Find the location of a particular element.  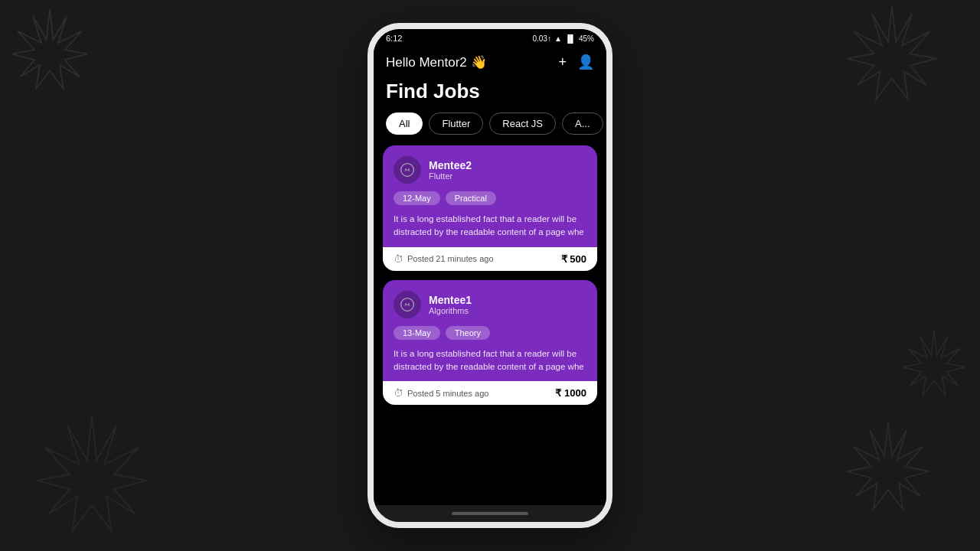

card-user-info-1: Mentee2 Flutter is located at coordinates (450, 170).